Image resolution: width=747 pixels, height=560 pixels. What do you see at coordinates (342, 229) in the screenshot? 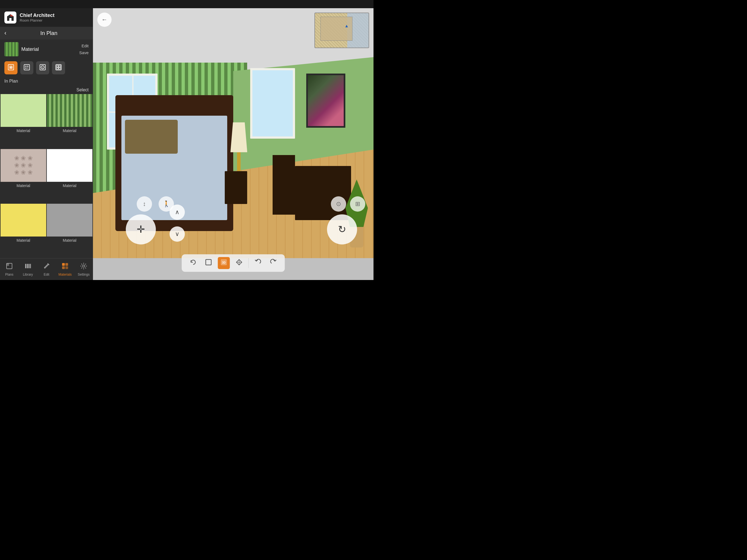
I see `rotate-icon: ↻` at bounding box center [342, 229].